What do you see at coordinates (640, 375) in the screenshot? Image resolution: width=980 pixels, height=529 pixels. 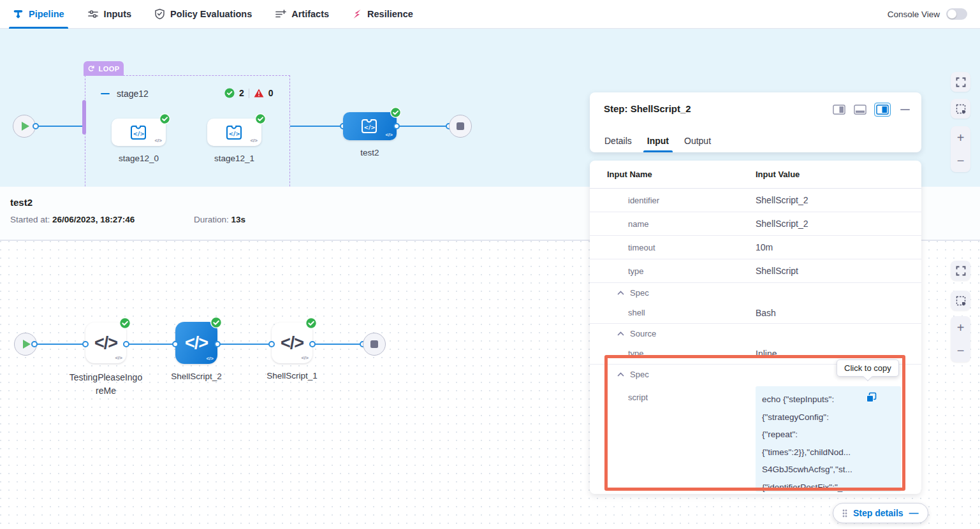 I see `section-label: Spec` at bounding box center [640, 375].